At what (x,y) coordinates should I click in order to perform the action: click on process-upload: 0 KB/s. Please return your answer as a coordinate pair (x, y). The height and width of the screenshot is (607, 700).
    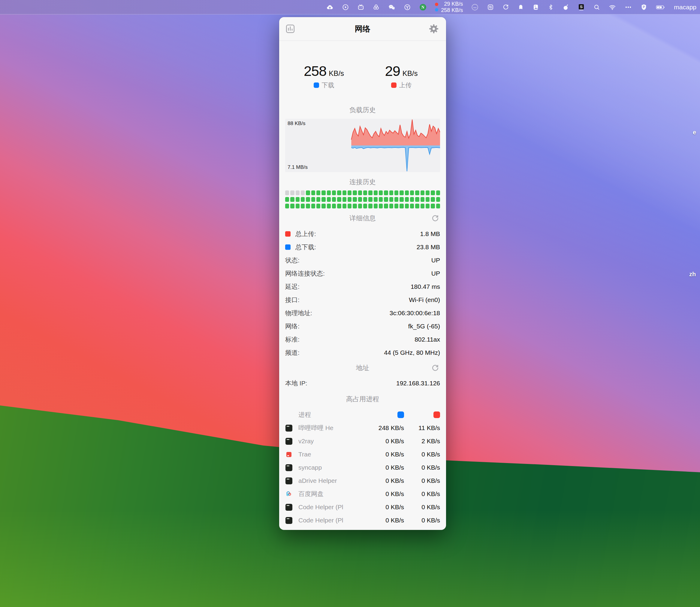
    Looking at the image, I should click on (422, 520).